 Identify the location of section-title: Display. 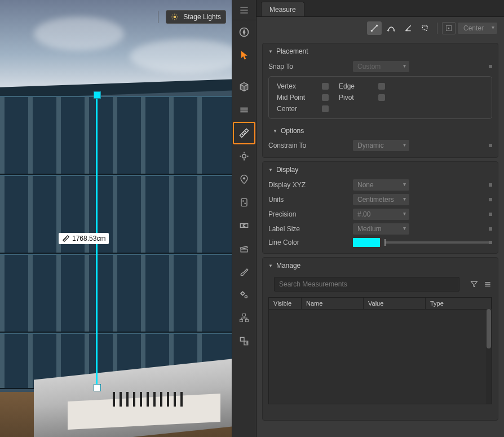
(288, 170).